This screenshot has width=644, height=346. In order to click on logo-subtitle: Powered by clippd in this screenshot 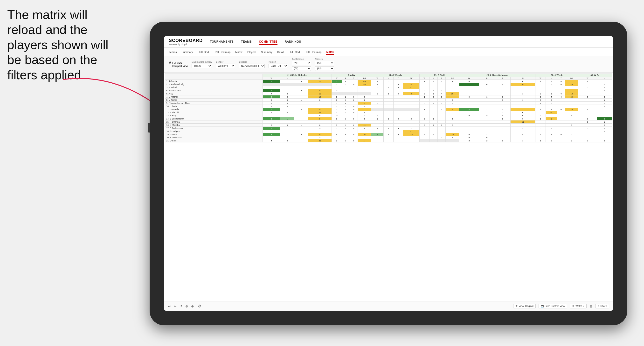, I will do `click(186, 44)`.